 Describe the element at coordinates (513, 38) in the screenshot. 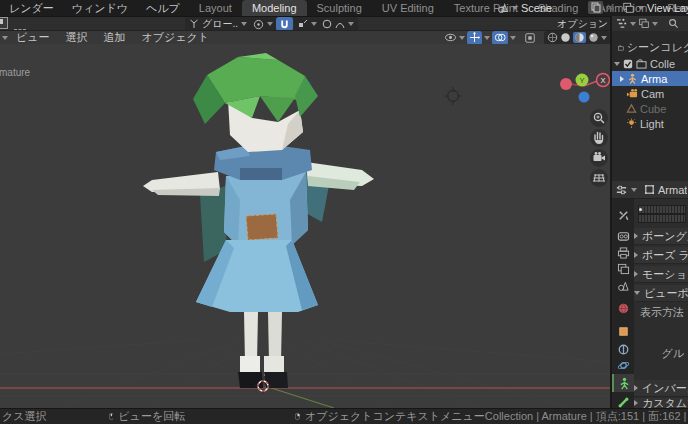

I see `overlays-chevron` at that location.